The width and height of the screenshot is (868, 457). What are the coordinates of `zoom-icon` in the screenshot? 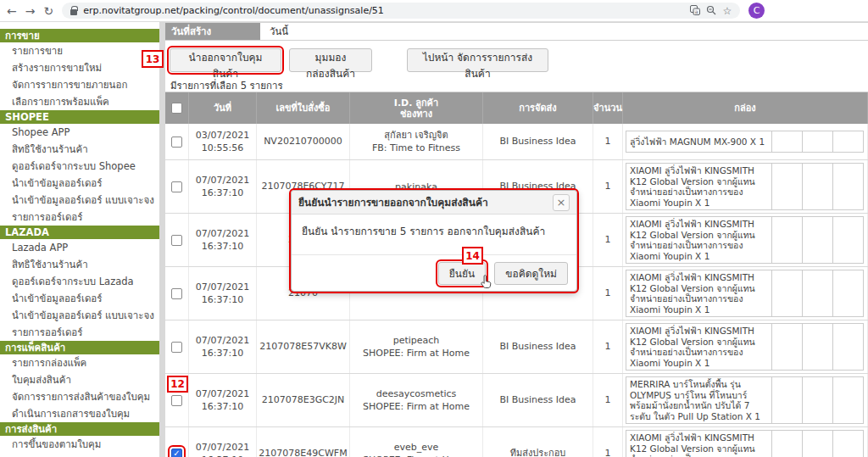 It's located at (711, 11).